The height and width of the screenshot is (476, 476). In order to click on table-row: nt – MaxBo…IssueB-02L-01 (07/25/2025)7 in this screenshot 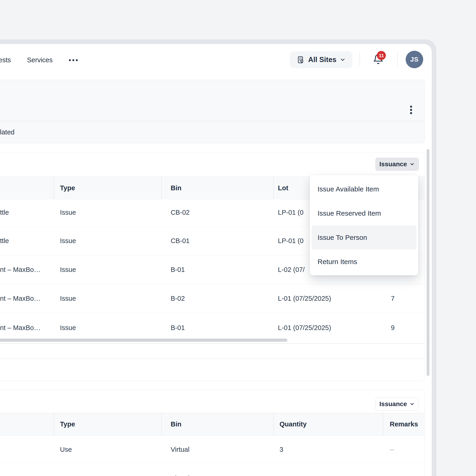, I will do `click(212, 299)`.